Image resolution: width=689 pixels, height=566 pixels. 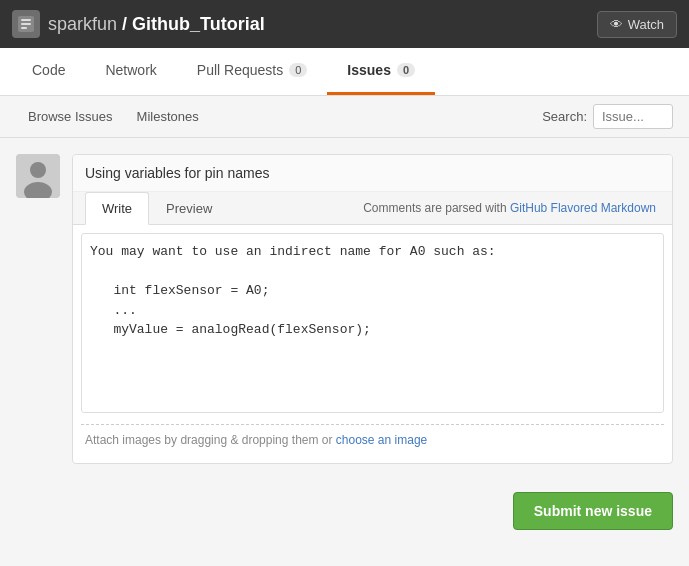 What do you see at coordinates (130, 70) in the screenshot?
I see `tab-network-label: Network` at bounding box center [130, 70].